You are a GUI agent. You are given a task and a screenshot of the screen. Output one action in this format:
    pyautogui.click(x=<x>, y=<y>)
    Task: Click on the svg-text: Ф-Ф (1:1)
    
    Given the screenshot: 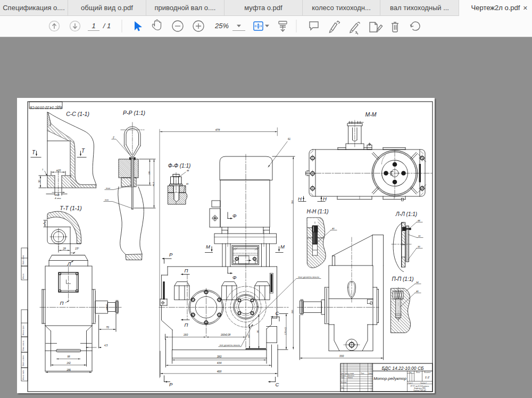 What is the action you would take?
    pyautogui.click(x=180, y=166)
    